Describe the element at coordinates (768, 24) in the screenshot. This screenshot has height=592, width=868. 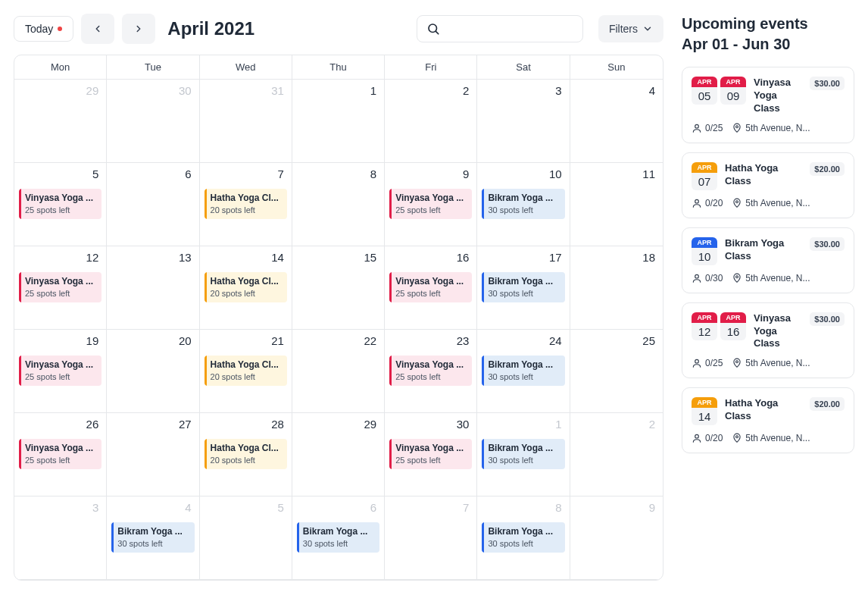
I see `sidebar-title-line1: Upcoming events` at that location.